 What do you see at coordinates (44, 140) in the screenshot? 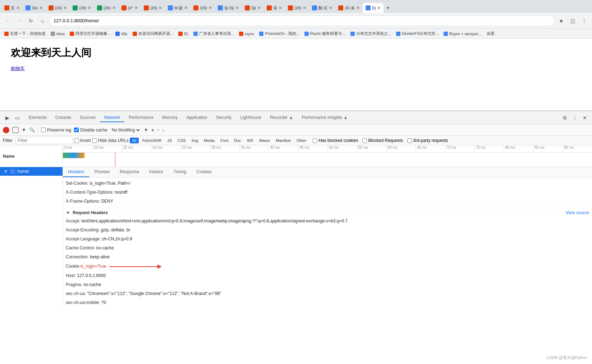
I see `filter-input` at bounding box center [44, 140].